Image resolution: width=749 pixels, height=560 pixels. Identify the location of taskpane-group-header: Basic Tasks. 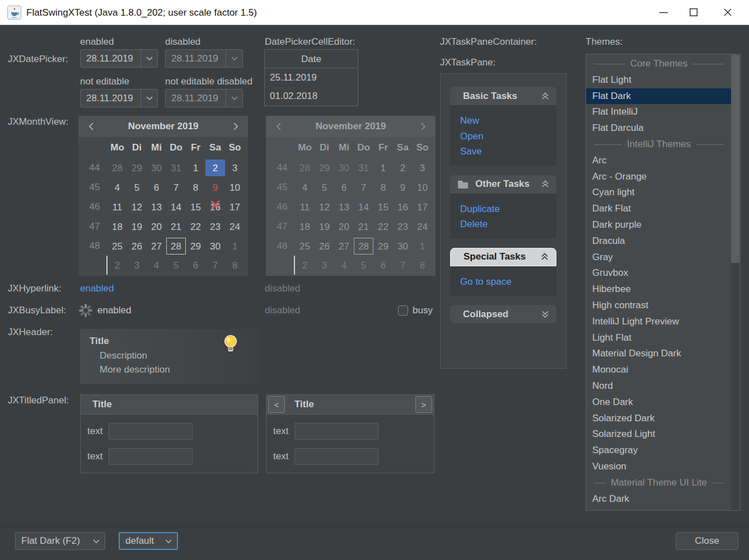
(503, 96).